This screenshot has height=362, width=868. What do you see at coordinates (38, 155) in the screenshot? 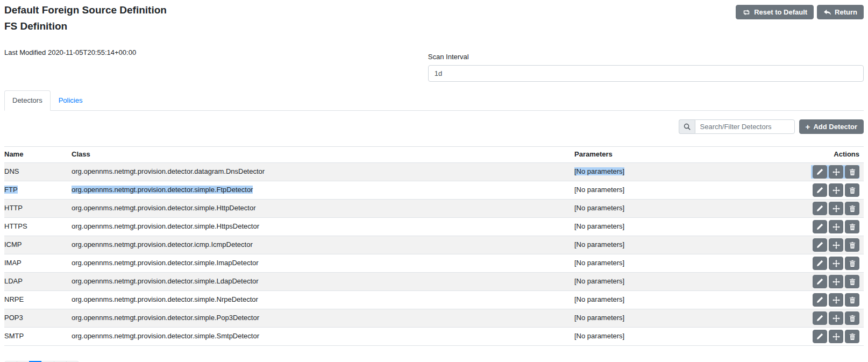
I see `column-header-name: Name` at bounding box center [38, 155].